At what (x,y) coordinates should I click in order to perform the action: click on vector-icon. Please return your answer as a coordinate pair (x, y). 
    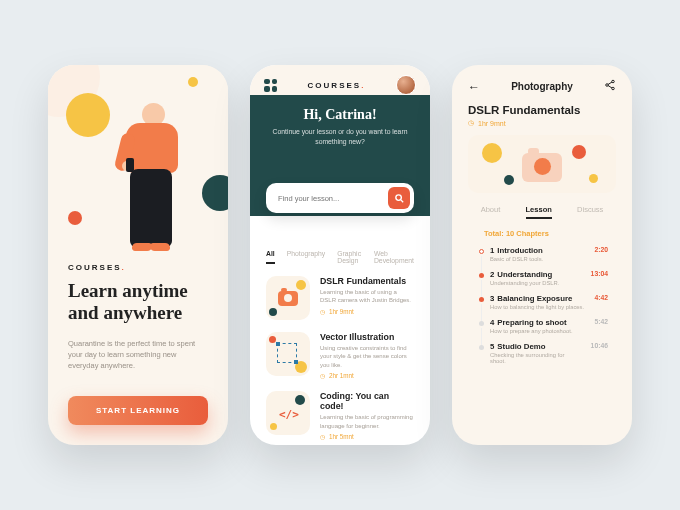
    Looking at the image, I should click on (287, 353).